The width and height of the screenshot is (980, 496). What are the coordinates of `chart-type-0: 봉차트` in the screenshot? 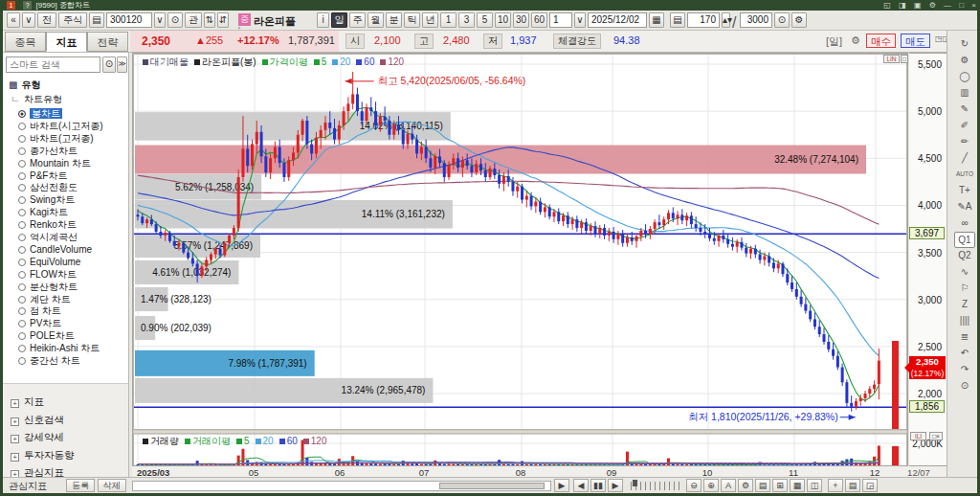 It's located at (66, 113).